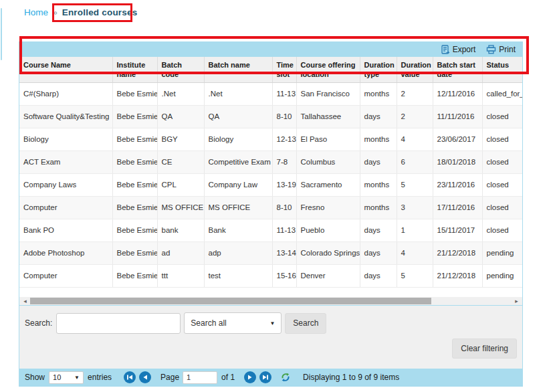  What do you see at coordinates (250, 377) in the screenshot?
I see `next-page-button` at bounding box center [250, 377].